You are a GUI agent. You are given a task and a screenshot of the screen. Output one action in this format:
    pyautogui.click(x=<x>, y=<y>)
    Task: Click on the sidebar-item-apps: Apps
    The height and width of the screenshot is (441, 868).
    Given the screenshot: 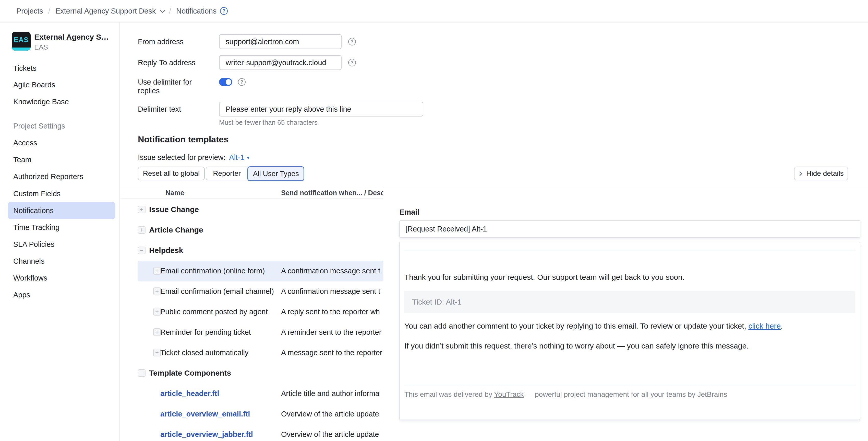 What is the action you would take?
    pyautogui.click(x=60, y=295)
    